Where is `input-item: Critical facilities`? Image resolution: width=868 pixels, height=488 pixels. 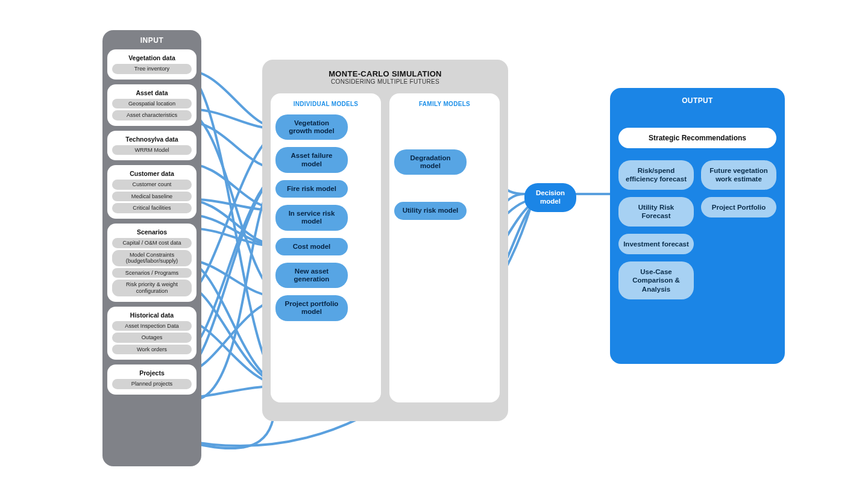 input-item: Critical facilities is located at coordinates (152, 208).